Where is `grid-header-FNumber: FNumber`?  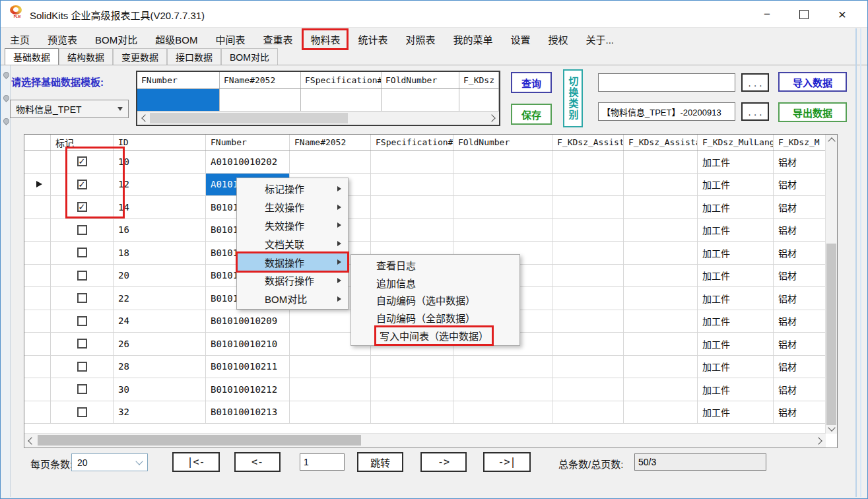
grid-header-FNumber: FNumber is located at coordinates (248, 143).